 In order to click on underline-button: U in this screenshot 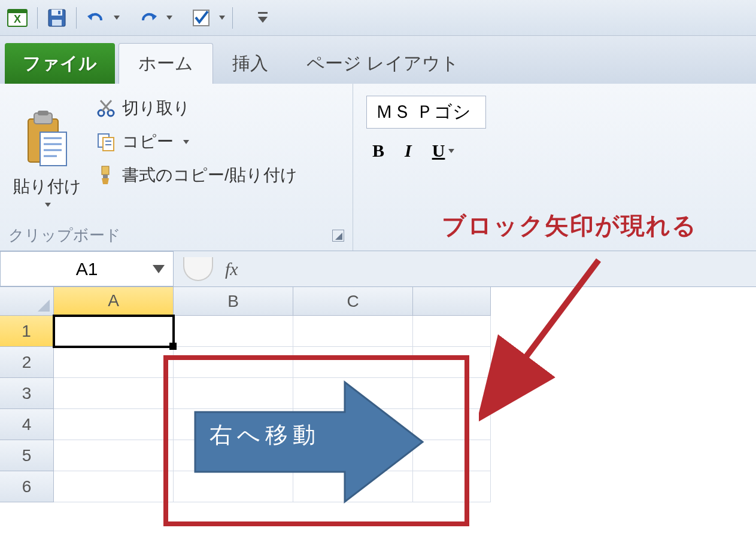, I will do `click(444, 151)`.